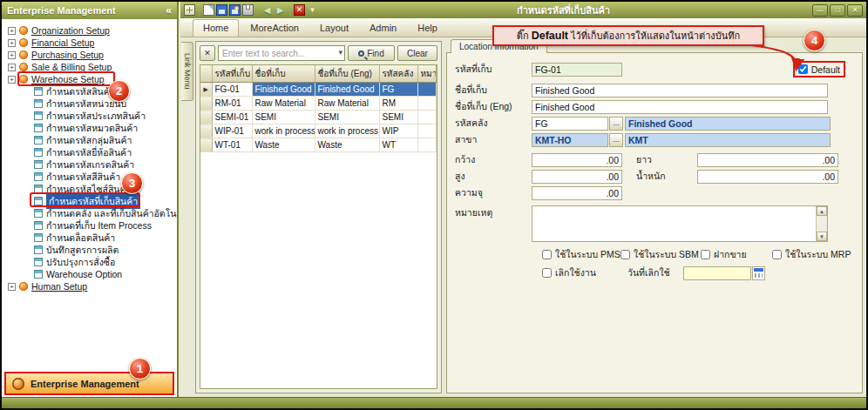 The height and width of the screenshot is (410, 868). I want to click on length-field, so click(768, 160).